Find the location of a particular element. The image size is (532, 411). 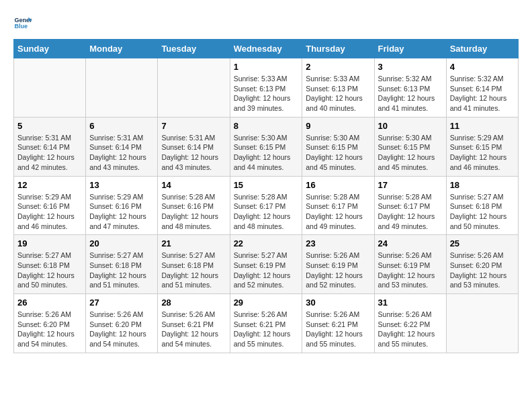

day-number: 11 is located at coordinates (482, 126).